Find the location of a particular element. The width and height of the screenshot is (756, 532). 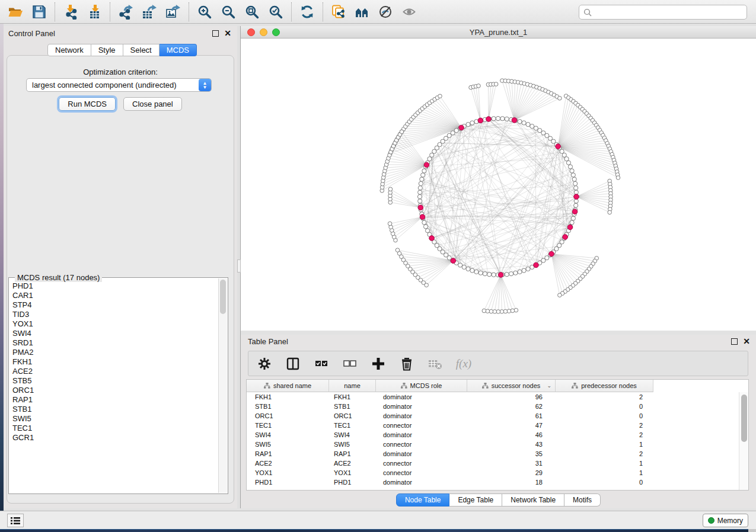

deselect-all-checkbox-button is located at coordinates (350, 364).